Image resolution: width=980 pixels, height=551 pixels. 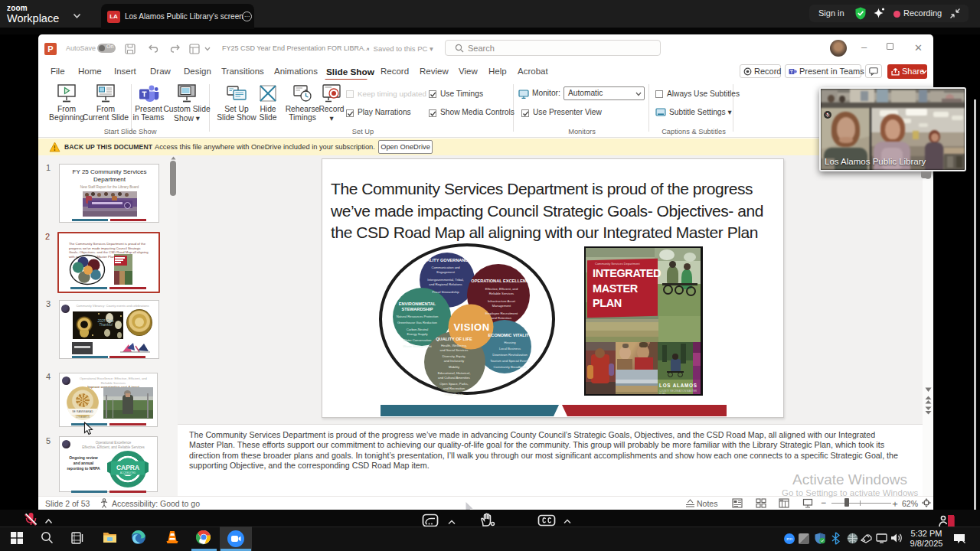 What do you see at coordinates (472, 328) in the screenshot?
I see `svg-text: VISION` at bounding box center [472, 328].